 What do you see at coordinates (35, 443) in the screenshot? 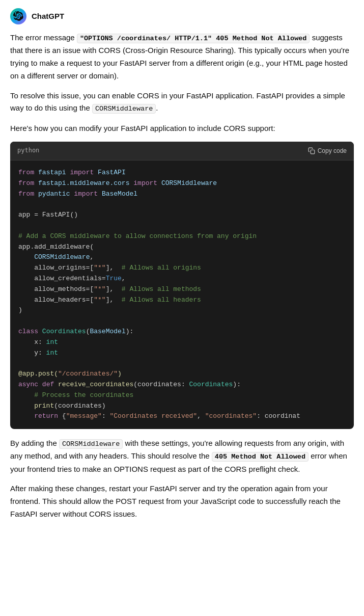
I see `para4-text-before: By adding the` at bounding box center [35, 443].